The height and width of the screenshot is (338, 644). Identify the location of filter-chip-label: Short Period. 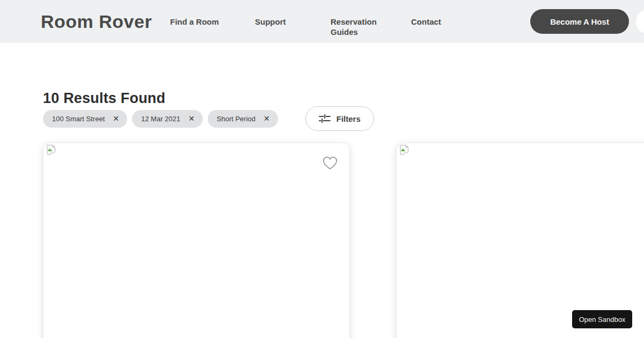
(236, 119).